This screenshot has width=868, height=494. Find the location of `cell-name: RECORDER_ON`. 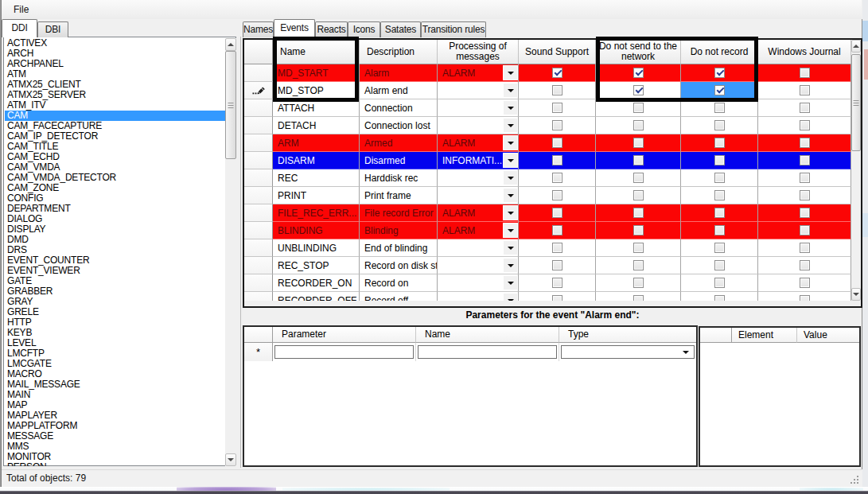

cell-name: RECORDER_ON is located at coordinates (317, 283).